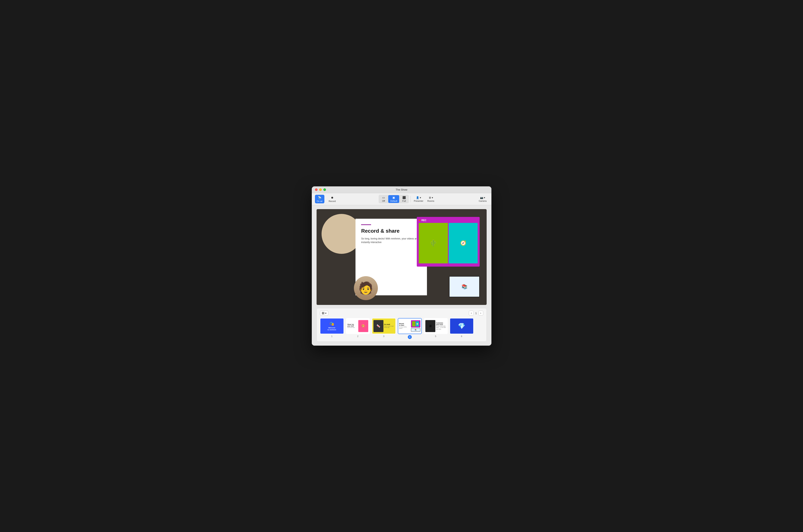  What do you see at coordinates (419, 221) in the screenshot?
I see `rec-indicator` at bounding box center [419, 221].